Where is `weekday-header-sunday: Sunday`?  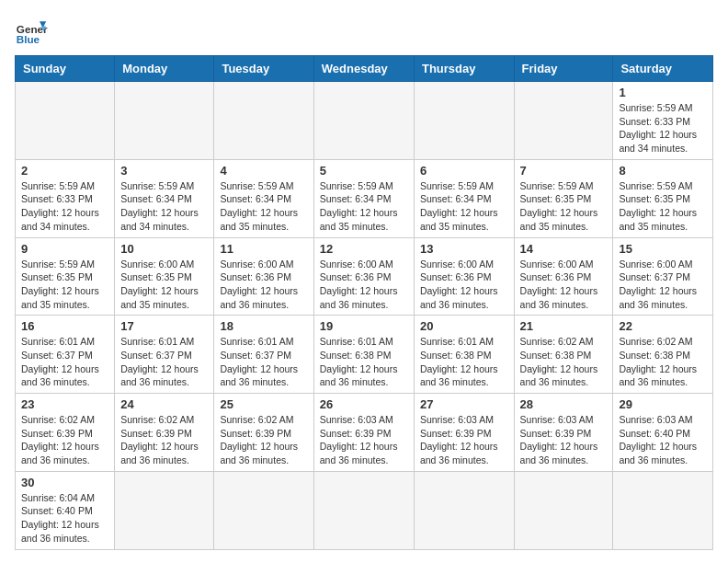
weekday-header-sunday: Sunday is located at coordinates (65, 69).